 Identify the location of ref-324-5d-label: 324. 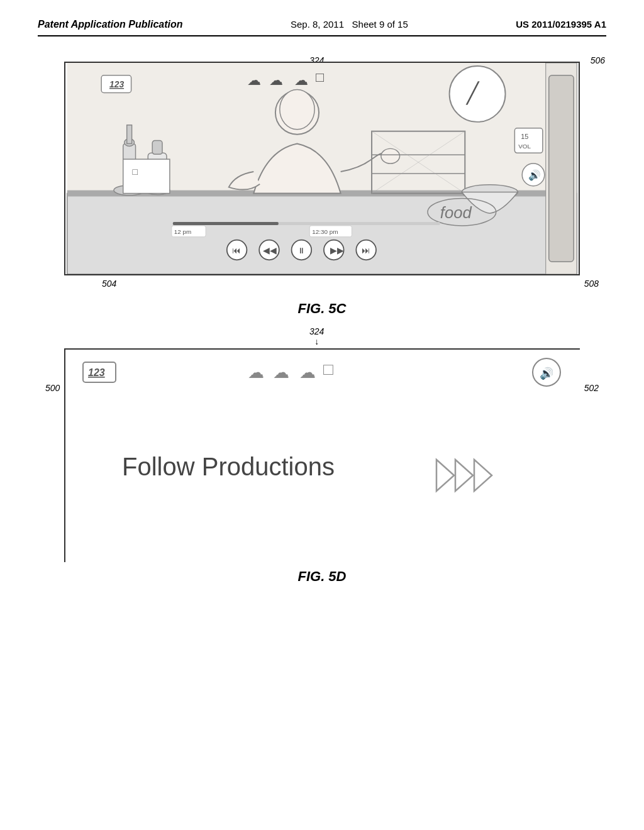
(317, 331).